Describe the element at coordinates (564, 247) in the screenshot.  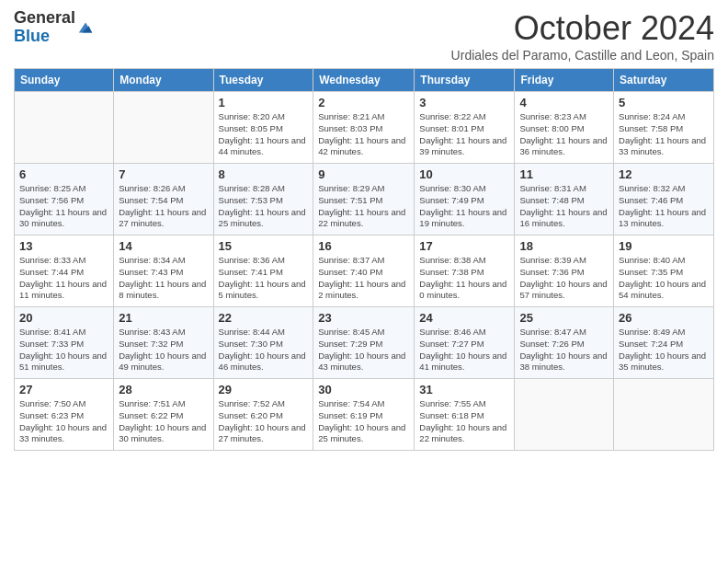
I see `day-number: 18` at that location.